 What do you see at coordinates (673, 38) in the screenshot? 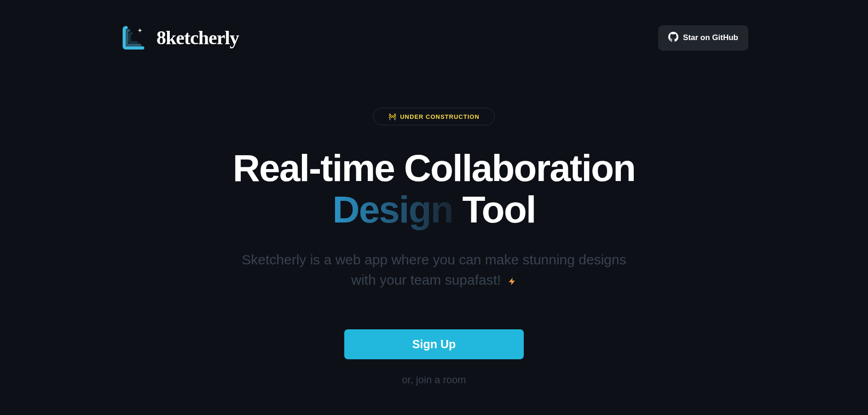
I see `github-icon` at bounding box center [673, 38].